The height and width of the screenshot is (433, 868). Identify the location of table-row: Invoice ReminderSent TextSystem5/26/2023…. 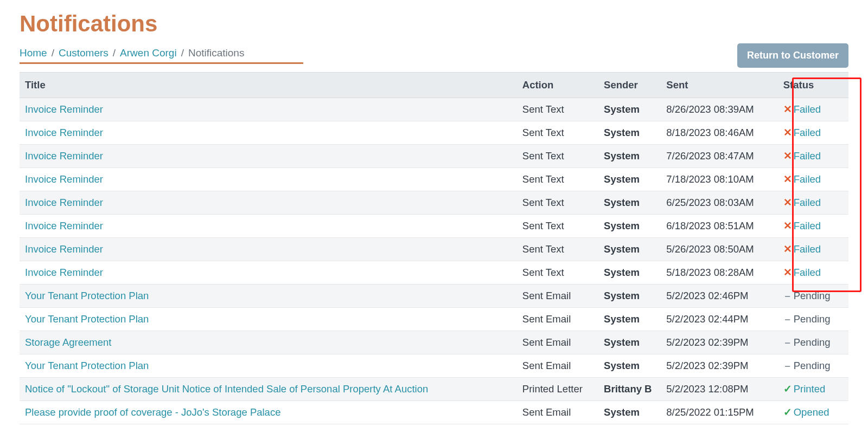
(434, 249).